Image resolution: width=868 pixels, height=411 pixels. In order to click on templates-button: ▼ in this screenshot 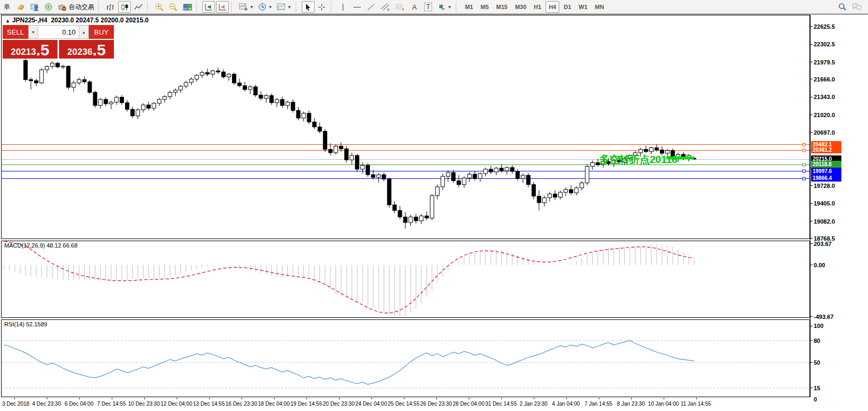, I will do `click(284, 7)`.